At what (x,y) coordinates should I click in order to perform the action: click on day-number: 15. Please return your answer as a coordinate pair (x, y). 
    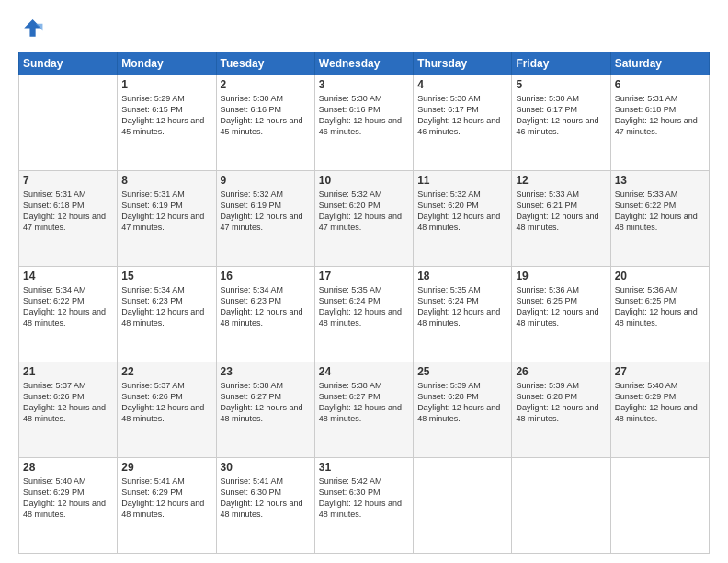
    Looking at the image, I should click on (166, 276).